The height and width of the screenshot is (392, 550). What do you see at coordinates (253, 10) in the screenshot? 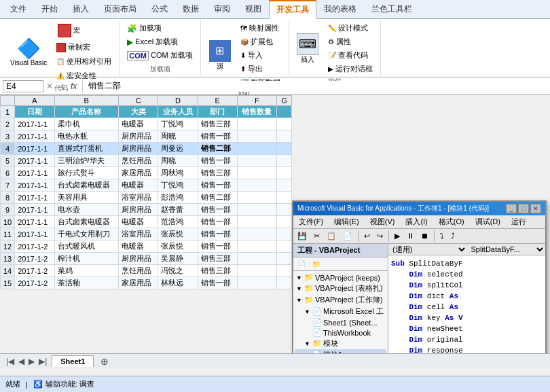
I see `tab-view: 视图` at bounding box center [253, 10].